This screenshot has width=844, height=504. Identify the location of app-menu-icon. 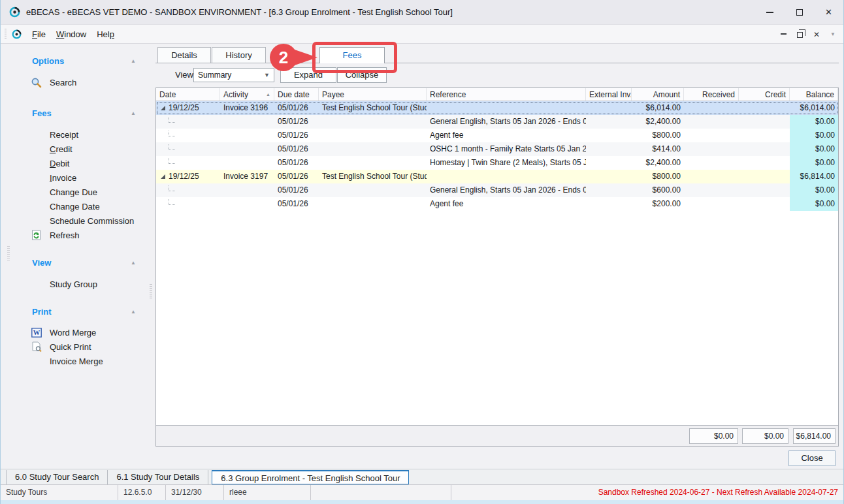
(17, 34).